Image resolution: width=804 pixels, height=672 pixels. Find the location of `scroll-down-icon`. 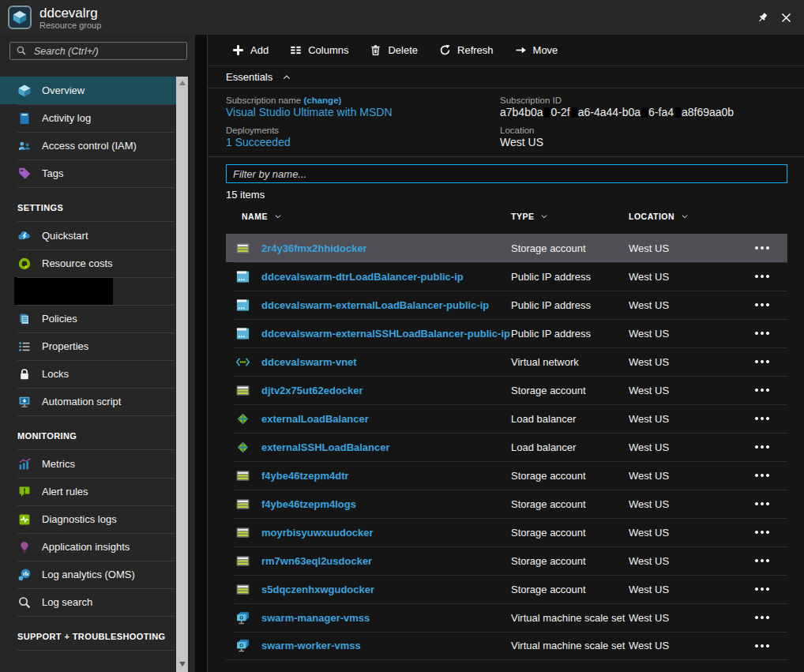

scroll-down-icon is located at coordinates (182, 664).